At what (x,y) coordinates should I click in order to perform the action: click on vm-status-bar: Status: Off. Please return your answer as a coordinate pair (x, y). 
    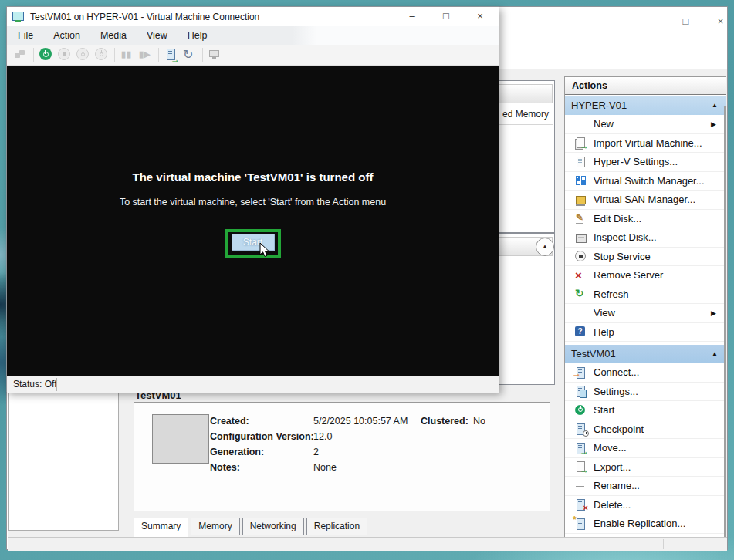
    Looking at the image, I should click on (253, 384).